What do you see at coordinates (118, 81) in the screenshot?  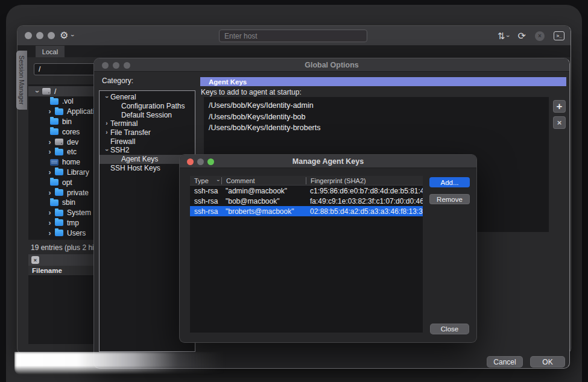 I see `category-label: Category:` at bounding box center [118, 81].